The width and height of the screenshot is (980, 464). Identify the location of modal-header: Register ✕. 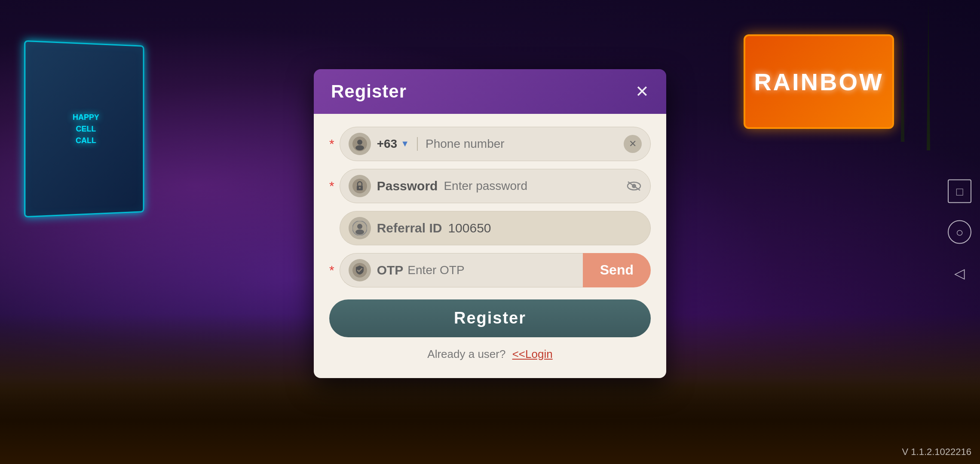
(490, 92).